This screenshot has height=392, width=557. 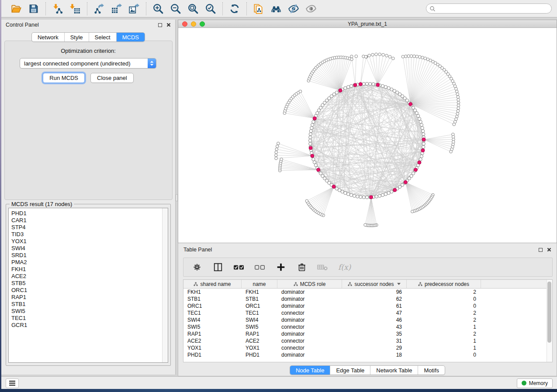 I want to click on mcds-result-item: GCR1, so click(x=88, y=325).